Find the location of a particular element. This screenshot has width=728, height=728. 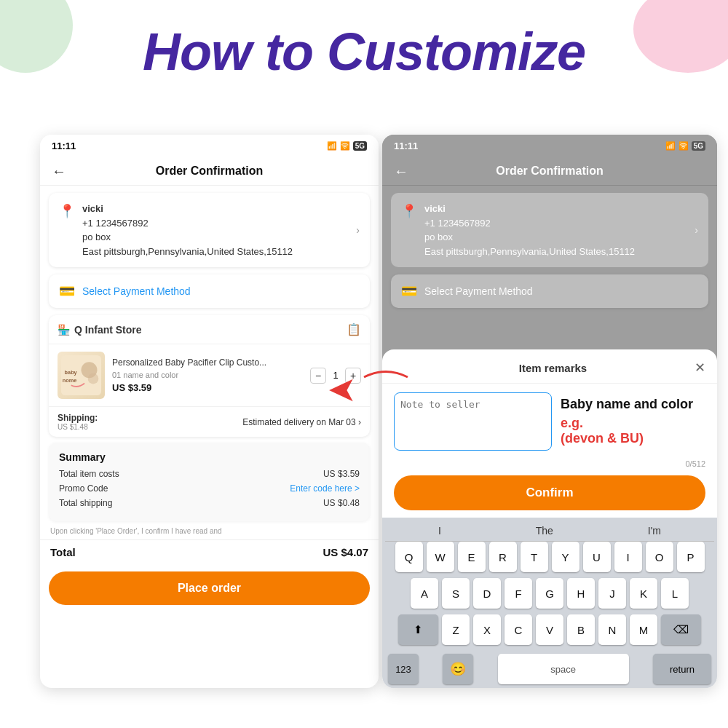

product-image: baby nome is located at coordinates (82, 376).